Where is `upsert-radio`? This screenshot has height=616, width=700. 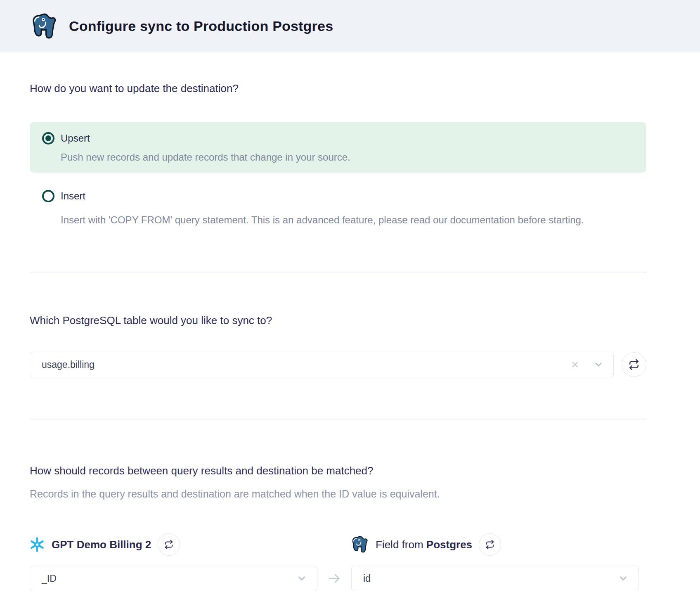 upsert-radio is located at coordinates (48, 138).